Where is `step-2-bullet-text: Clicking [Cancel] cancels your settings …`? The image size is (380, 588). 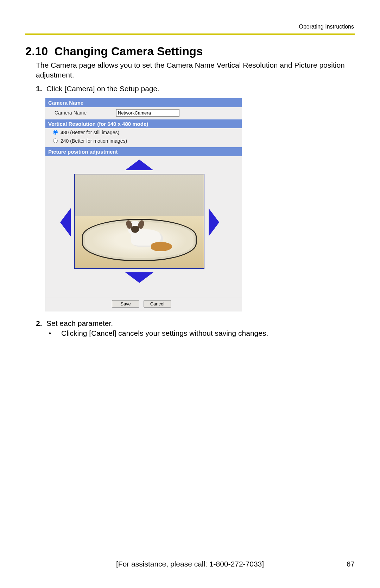 step-2-bullet-text: Clicking [Cancel] cancels your settings … is located at coordinates (165, 333).